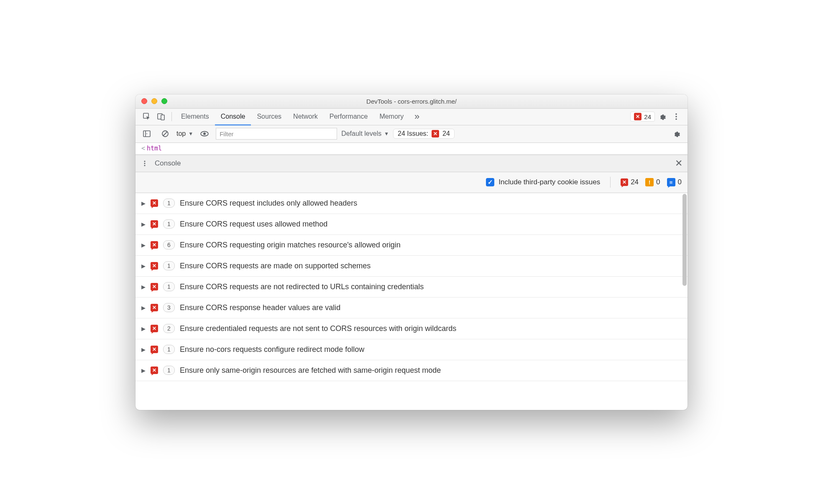  What do you see at coordinates (185, 134) in the screenshot?
I see `context-selector: top ▼` at bounding box center [185, 134].